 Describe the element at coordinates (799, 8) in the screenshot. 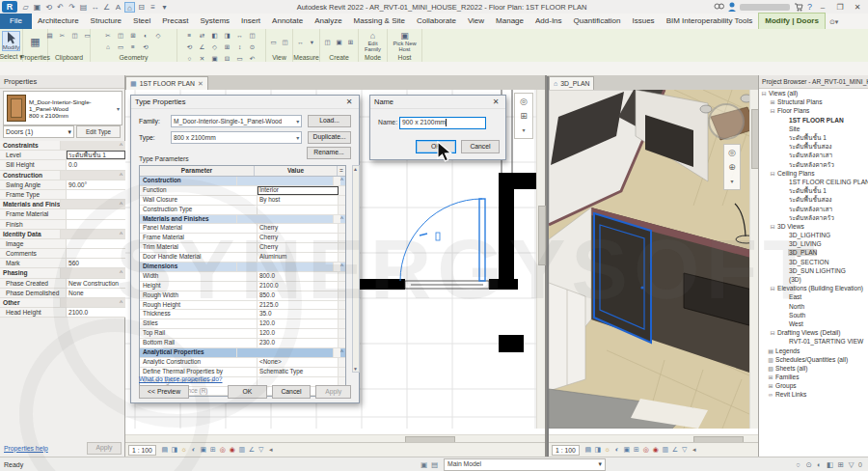

I see `cart-icon` at that location.